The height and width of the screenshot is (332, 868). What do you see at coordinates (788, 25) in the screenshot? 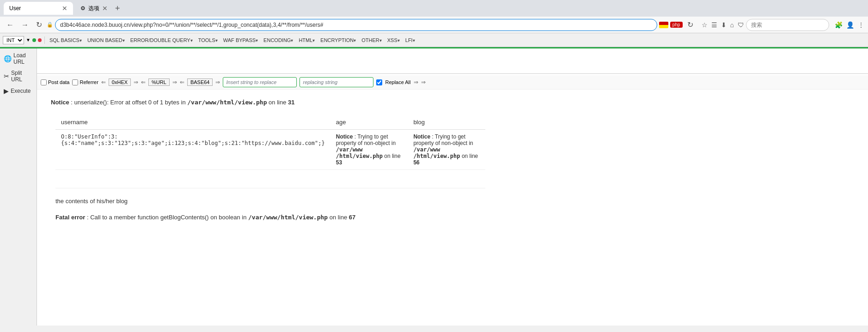
I see `search-input` at bounding box center [788, 25].